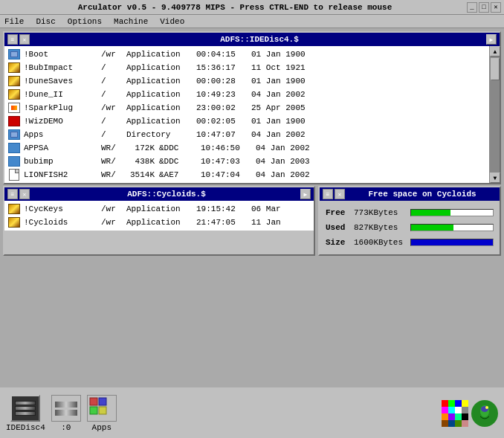 The width and height of the screenshot is (504, 438). Describe the element at coordinates (19, 39) in the screenshot. I see `filer-title-icons: ≡ ✕` at that location.